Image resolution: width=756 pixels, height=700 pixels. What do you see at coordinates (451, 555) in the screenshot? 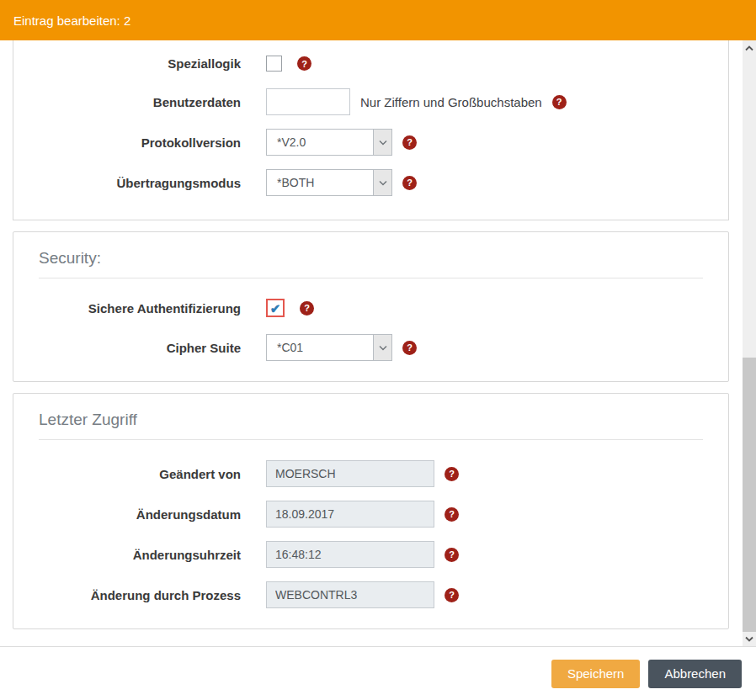
I see `aenderungsuhrzeit-help-icon: ?` at bounding box center [451, 555].